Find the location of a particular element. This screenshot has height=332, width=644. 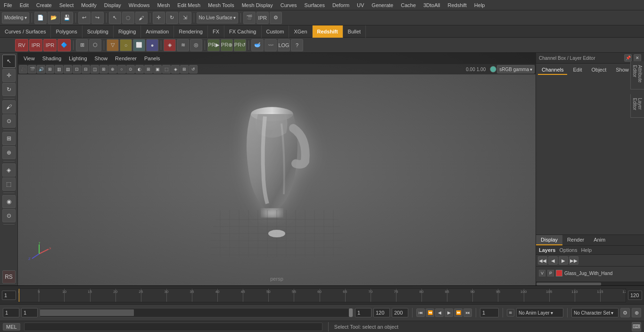

tab-curves-surfaces: Curves / Surfaces is located at coordinates (25, 32).